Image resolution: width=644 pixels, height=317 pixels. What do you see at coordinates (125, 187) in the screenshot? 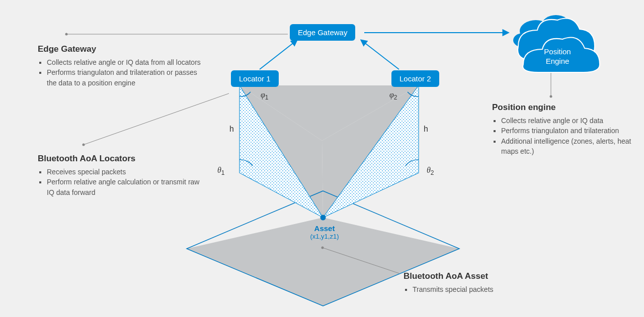
I see `locators-bullet: Perform relative angle calculation or tr…` at bounding box center [125, 187].